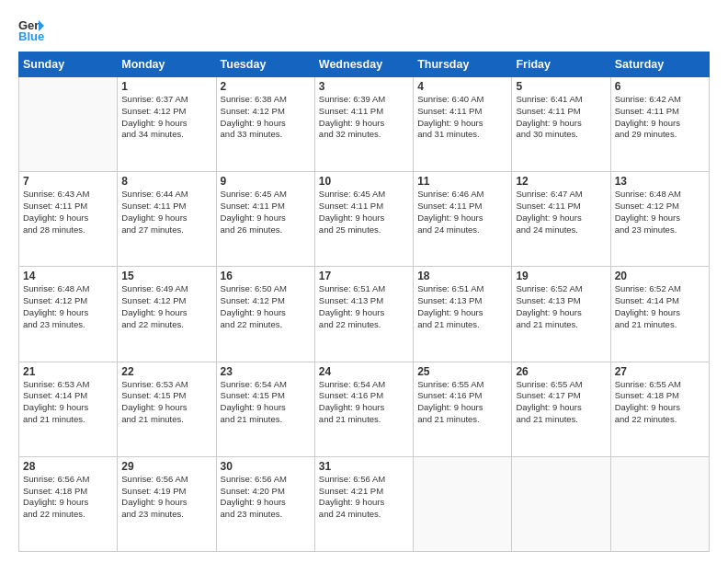 Image resolution: width=728 pixels, height=563 pixels. What do you see at coordinates (166, 276) in the screenshot?
I see `day-number: 15` at bounding box center [166, 276].